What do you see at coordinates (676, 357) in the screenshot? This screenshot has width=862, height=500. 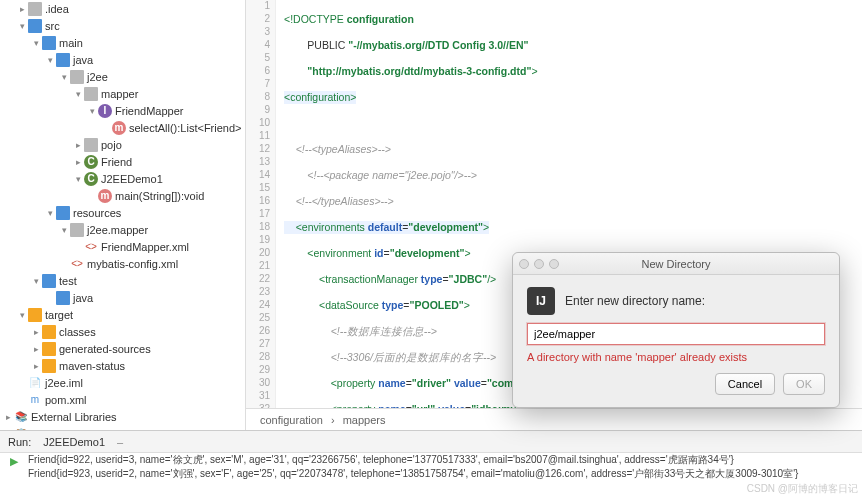 I see `error-message: A directory with name 'mapper' already e…` at bounding box center [676, 357].